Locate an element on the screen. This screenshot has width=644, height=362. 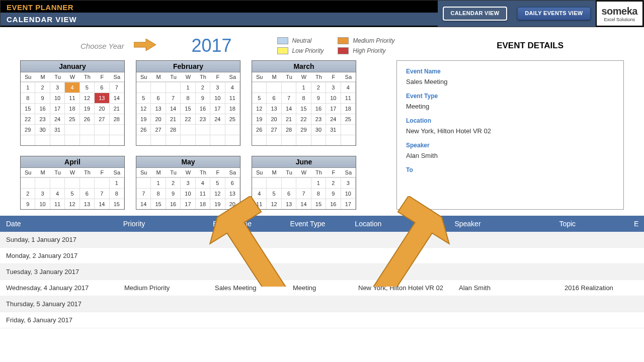
calendar-day: 27 is located at coordinates (158, 130).